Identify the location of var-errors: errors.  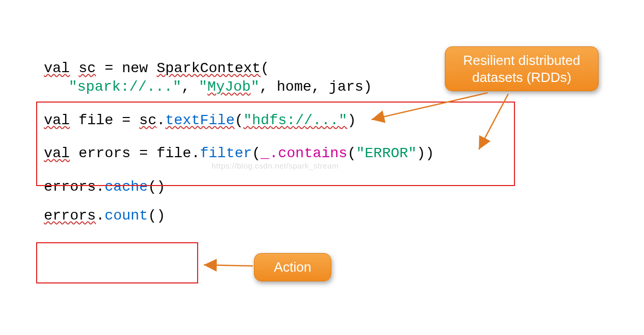
(70, 215).